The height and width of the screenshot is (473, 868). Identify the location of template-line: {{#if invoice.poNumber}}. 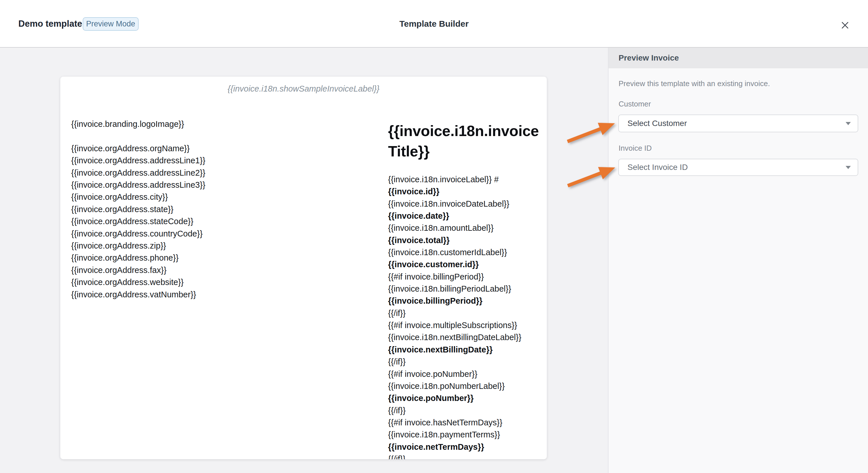
(455, 374).